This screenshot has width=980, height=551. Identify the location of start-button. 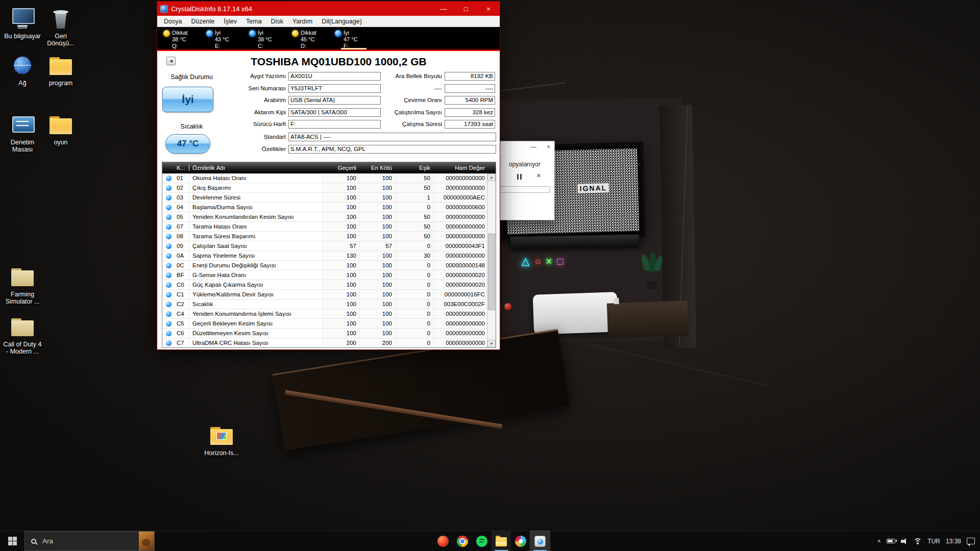
(12, 541).